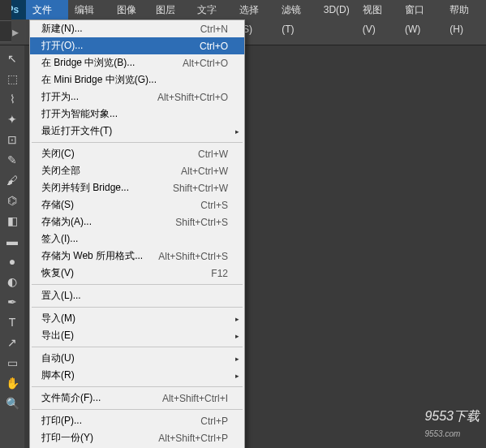 The height and width of the screenshot is (448, 486). What do you see at coordinates (137, 170) in the screenshot?
I see `menu-item: 关闭全部Alt+Ctrl+W` at bounding box center [137, 170].